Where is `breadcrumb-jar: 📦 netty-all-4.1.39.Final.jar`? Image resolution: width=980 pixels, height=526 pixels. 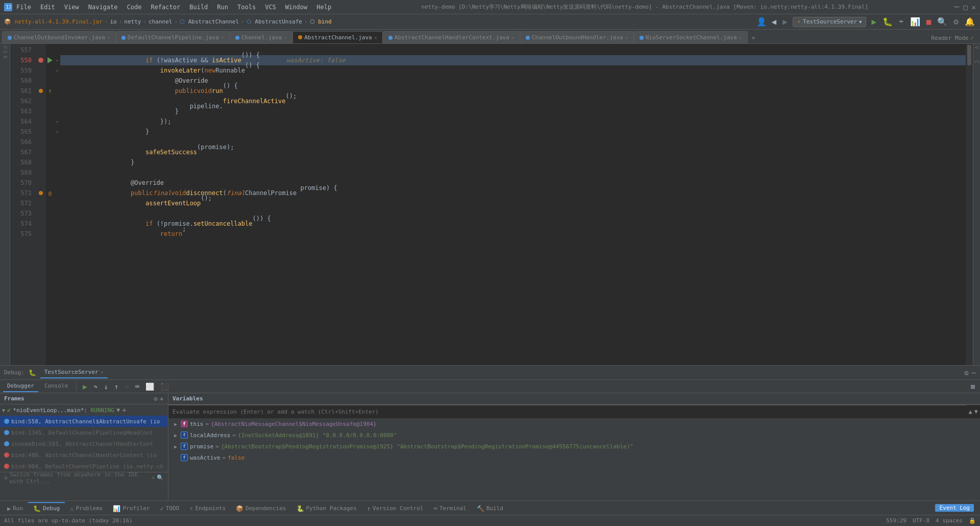 breadcrumb-jar: 📦 netty-all-4.1.39.Final.jar is located at coordinates (53, 21).